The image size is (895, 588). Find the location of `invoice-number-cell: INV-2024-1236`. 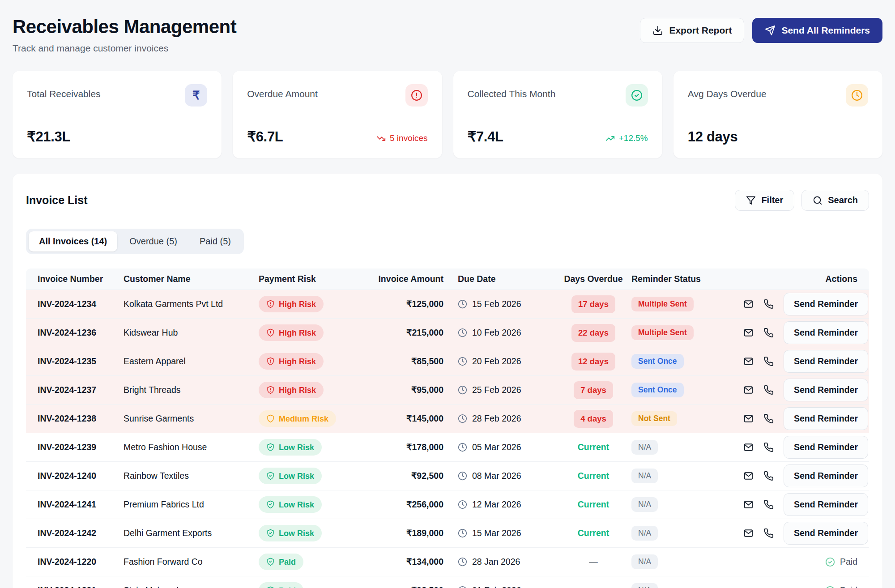

invoice-number-cell: INV-2024-1236 is located at coordinates (81, 333).